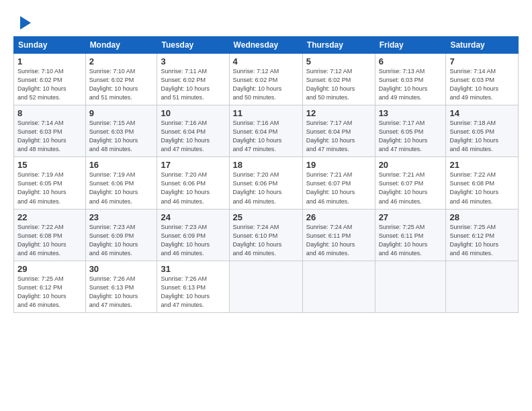 This screenshot has width=532, height=411. Describe the element at coordinates (339, 132) in the screenshot. I see `day-cell: 12Sunrise: 7:17 AM Sunset: 6:04 PM Dayli…` at that location.